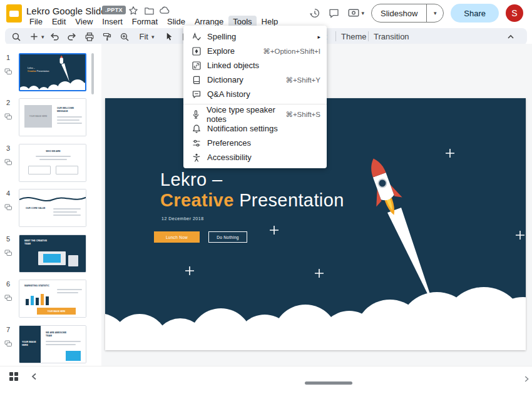 Image resolution: width=532 pixels, height=394 pixels. What do you see at coordinates (107, 37) in the screenshot?
I see `paint-format-icon` at bounding box center [107, 37].